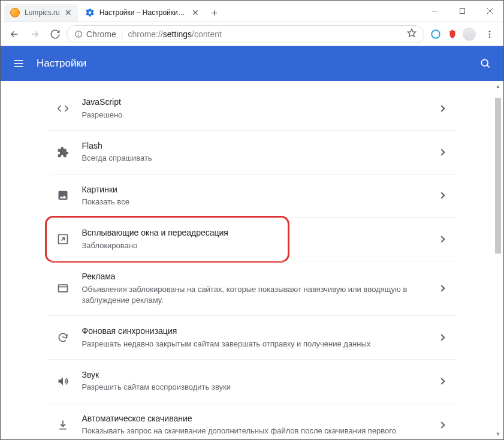 This screenshot has height=440, width=504. I want to click on window-maximize-button, so click(462, 11).